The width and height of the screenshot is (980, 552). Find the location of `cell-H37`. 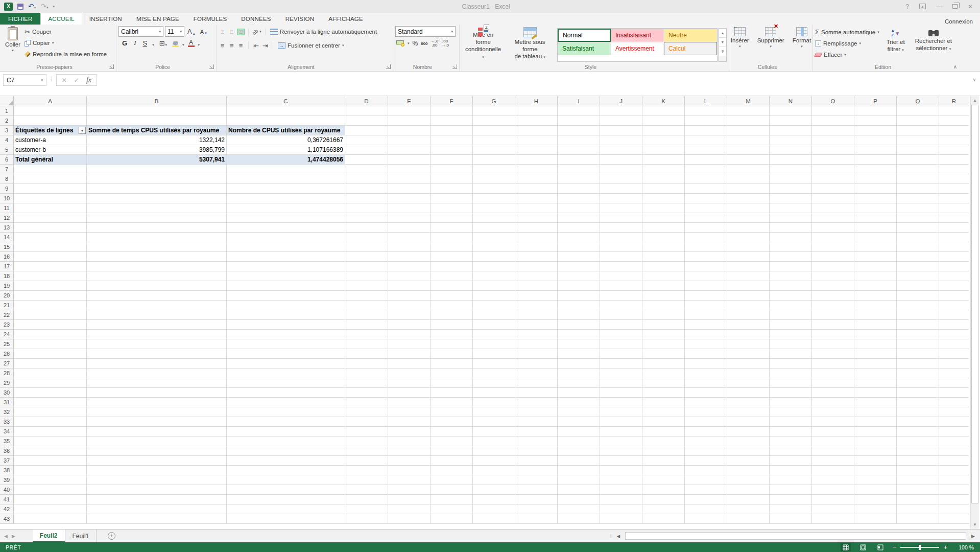

cell-H37 is located at coordinates (536, 461).